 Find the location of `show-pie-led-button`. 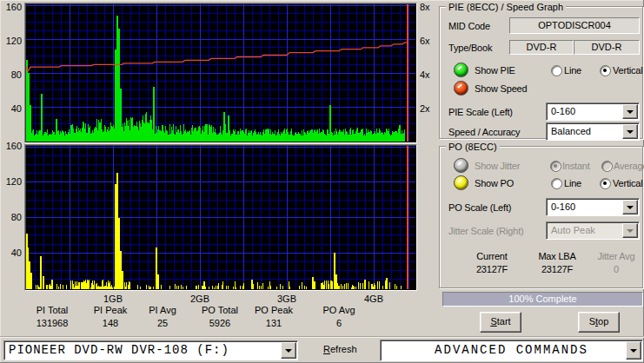

show-pie-led-button is located at coordinates (461, 69).